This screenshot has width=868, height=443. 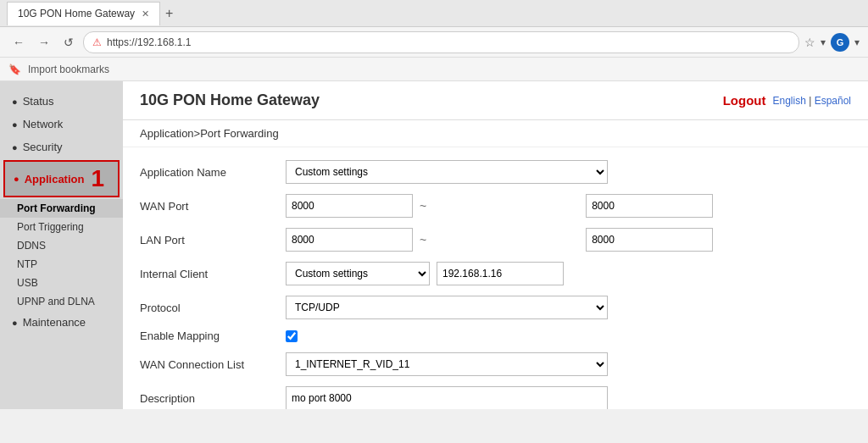 What do you see at coordinates (61, 124) in the screenshot?
I see `sidebar-item-network: ● Network` at bounding box center [61, 124].